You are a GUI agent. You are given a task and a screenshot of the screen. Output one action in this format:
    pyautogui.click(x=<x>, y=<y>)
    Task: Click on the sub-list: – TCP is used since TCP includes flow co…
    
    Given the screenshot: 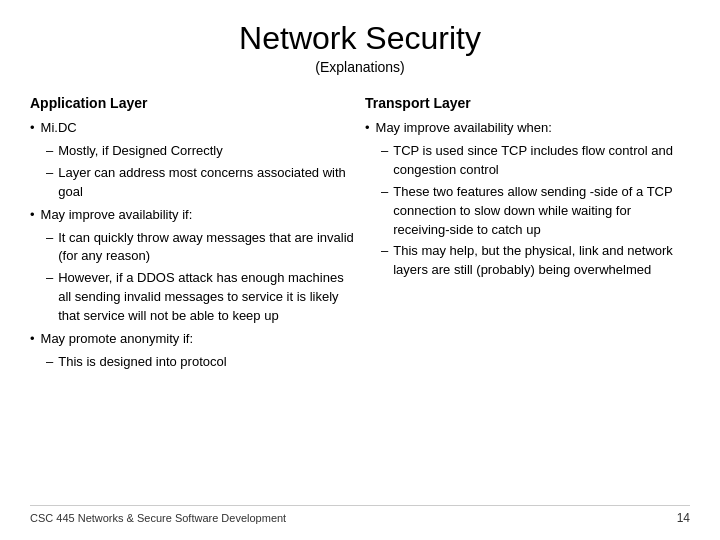 What is the action you would take?
    pyautogui.click(x=536, y=211)
    